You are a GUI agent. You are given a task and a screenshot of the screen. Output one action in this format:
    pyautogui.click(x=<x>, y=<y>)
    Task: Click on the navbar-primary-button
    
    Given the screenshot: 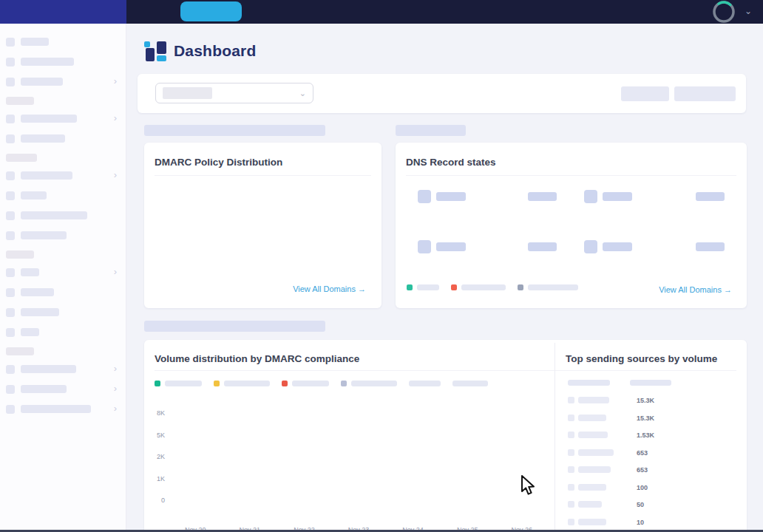 What is the action you would take?
    pyautogui.click(x=211, y=12)
    